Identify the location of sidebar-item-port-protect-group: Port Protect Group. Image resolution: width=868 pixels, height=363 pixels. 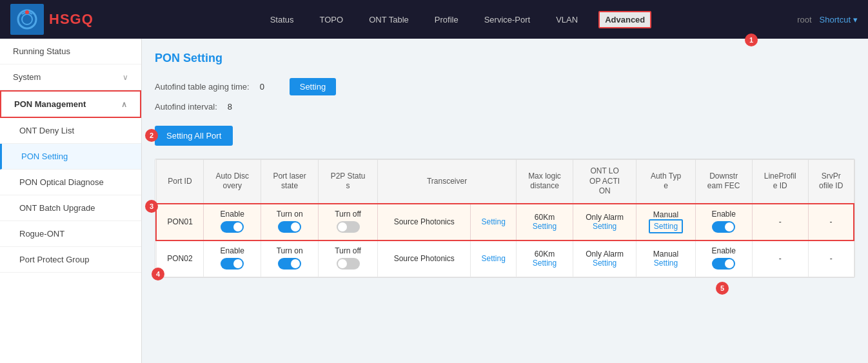
(71, 260).